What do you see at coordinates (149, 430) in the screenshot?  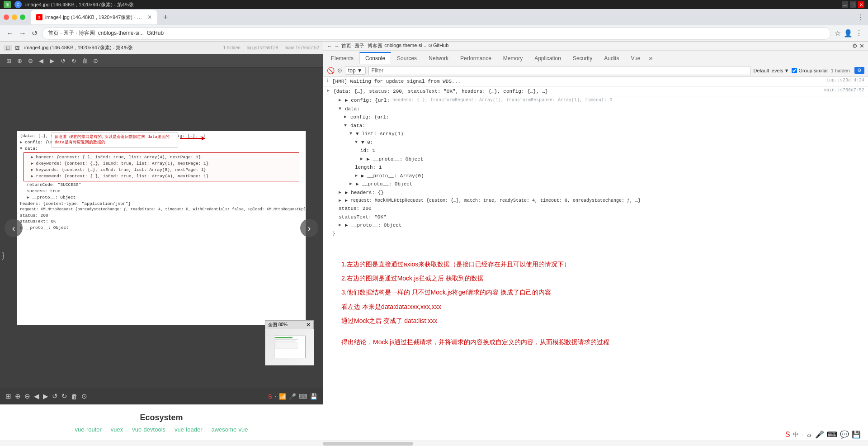 I see `vue-devtools-link: vue-devtools` at bounding box center [149, 430].